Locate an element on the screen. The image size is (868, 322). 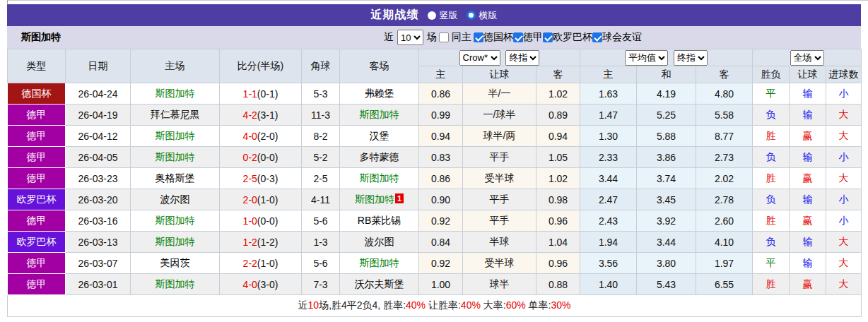
odds-home-cell: 0.90 is located at coordinates (441, 200).